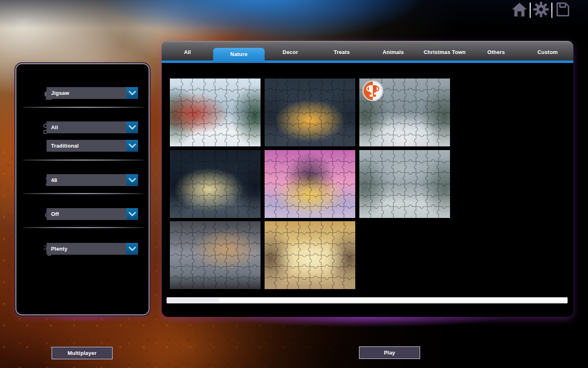  What do you see at coordinates (548, 52) in the screenshot?
I see `tab-label: Custom` at bounding box center [548, 52].